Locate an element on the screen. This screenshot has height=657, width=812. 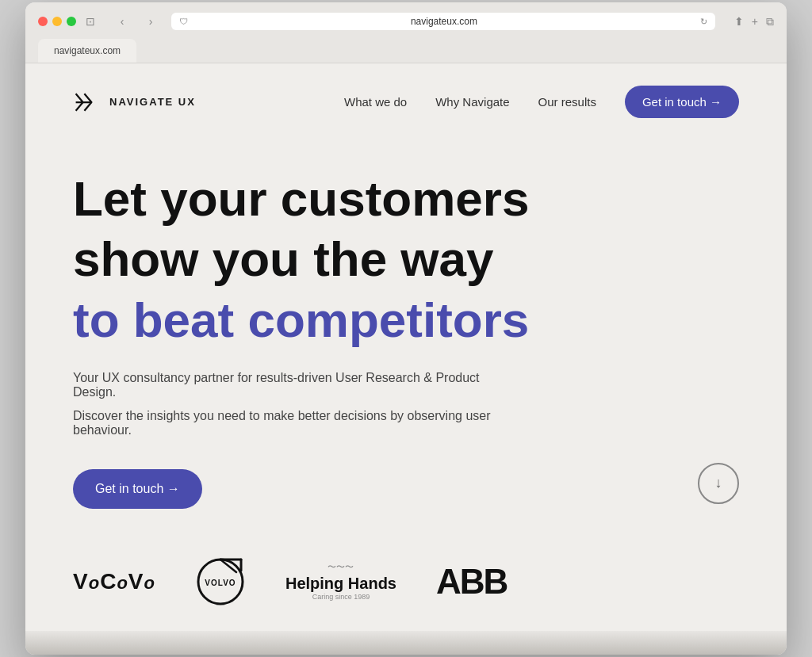
new-tab-icon: + is located at coordinates (755, 21).